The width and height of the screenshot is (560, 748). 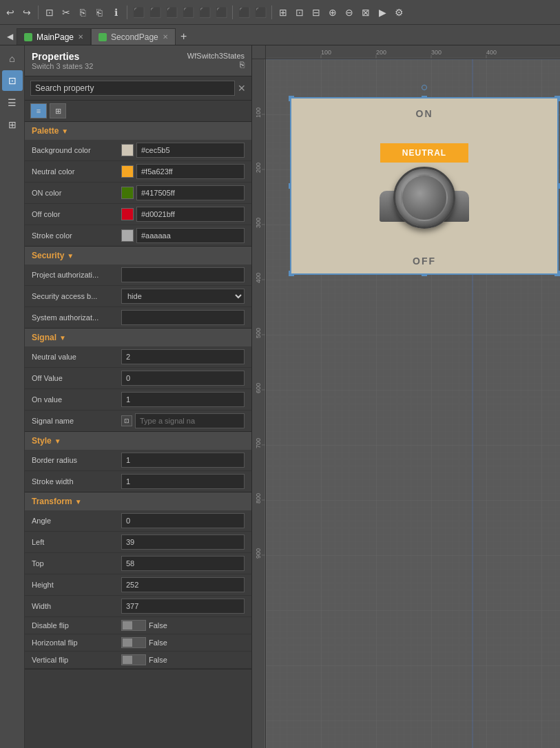 I want to click on prop-subtitle-text: Switch 3 states 32, so click(x=62, y=66).